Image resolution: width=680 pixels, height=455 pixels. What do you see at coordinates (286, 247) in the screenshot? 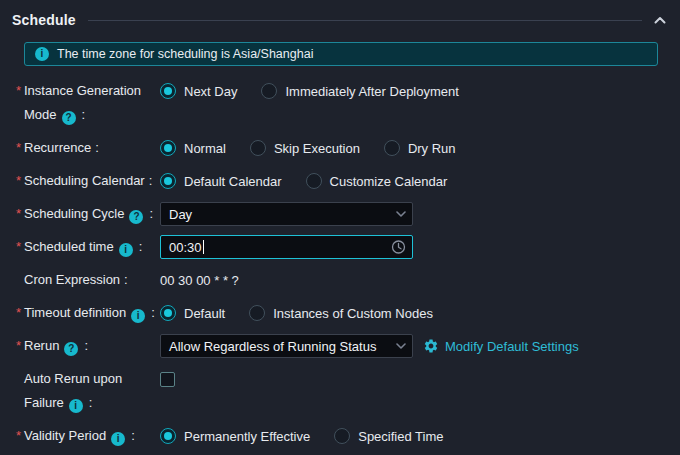
I see `scheduled-time-input: 00:30` at bounding box center [286, 247].